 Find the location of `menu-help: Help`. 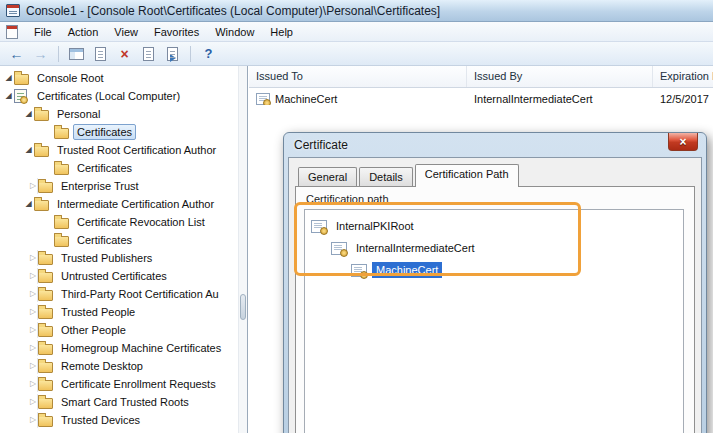

menu-help: Help is located at coordinates (282, 32).